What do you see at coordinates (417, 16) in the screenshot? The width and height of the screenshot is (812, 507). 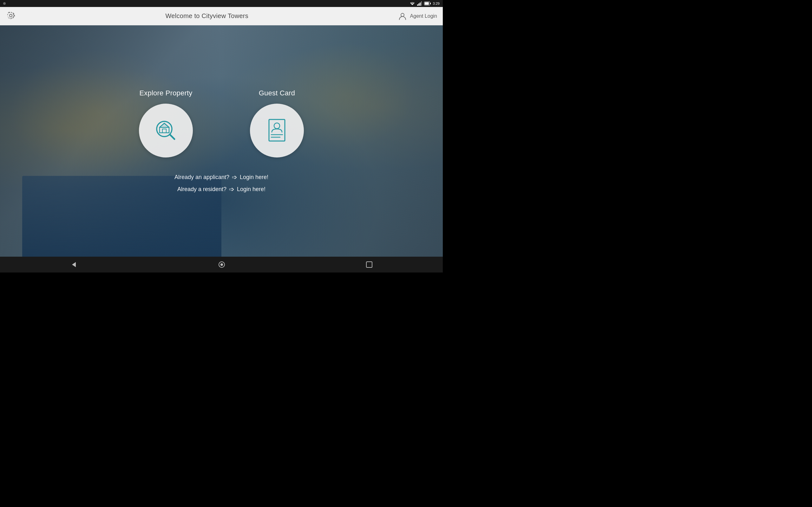 I see `agent-login-button: Agent Login` at bounding box center [417, 16].